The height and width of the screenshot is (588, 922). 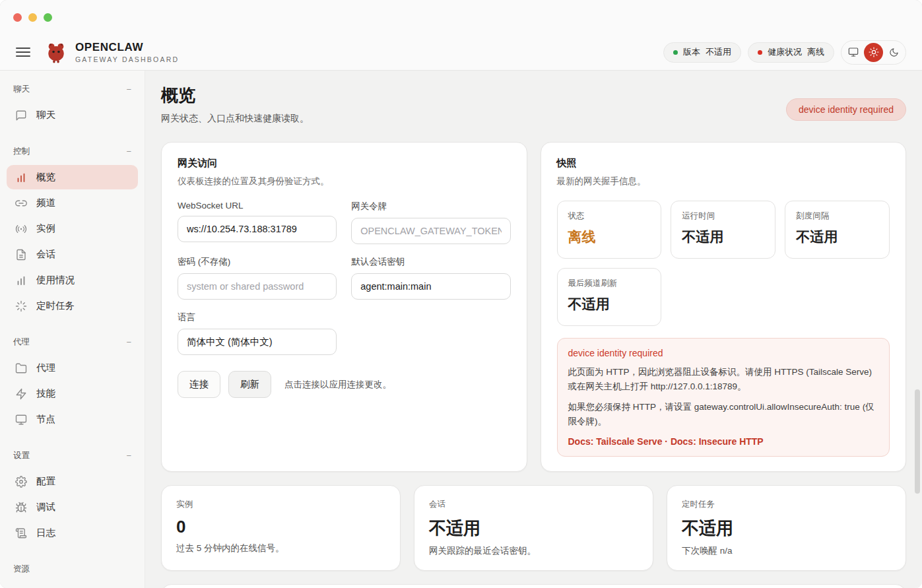 What do you see at coordinates (73, 457) in the screenshot?
I see `sidebar-section-settings: 设置 −` at bounding box center [73, 457].